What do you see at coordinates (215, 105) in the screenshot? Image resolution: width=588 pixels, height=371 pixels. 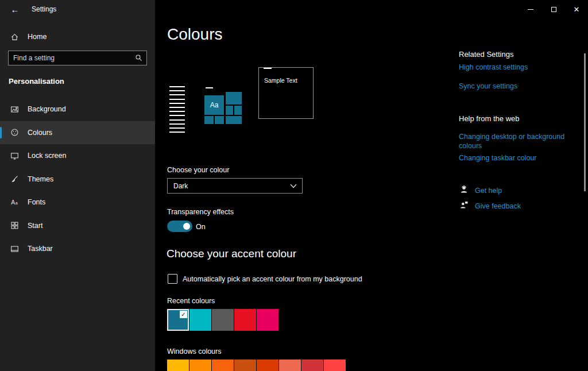 I see `theme-preview-aa-text: Aa` at bounding box center [215, 105].